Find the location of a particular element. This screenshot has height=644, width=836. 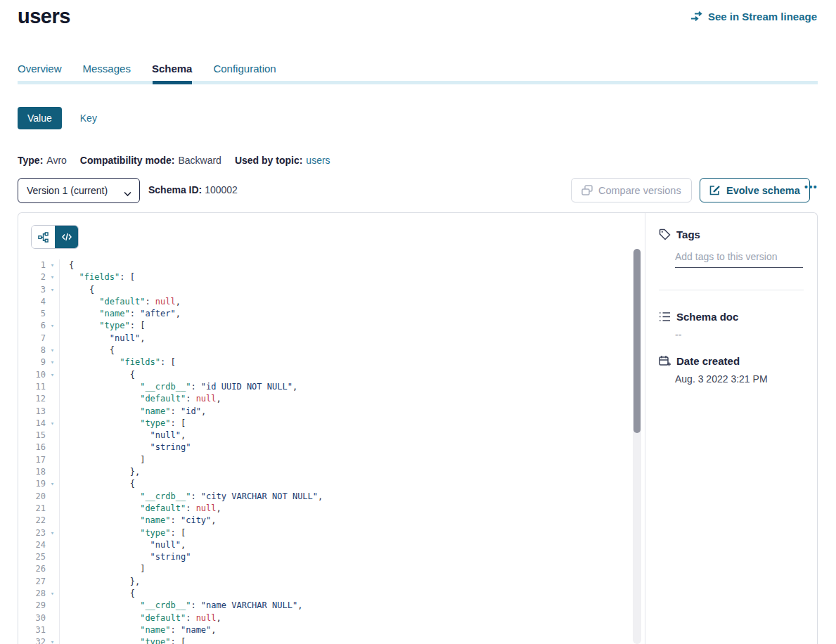

line-number: 19 is located at coordinates (32, 484).